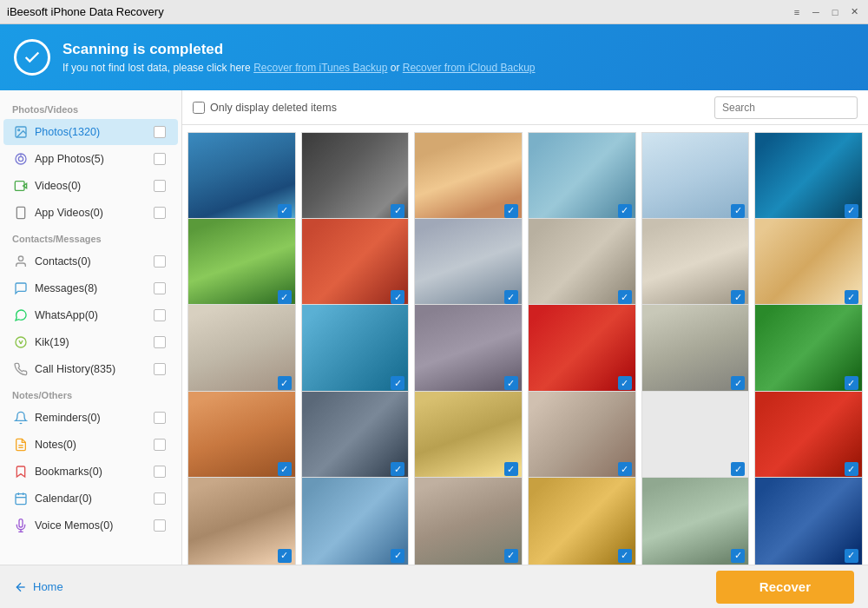 The image size is (868, 608). What do you see at coordinates (469, 68) in the screenshot?
I see `icloud-backup-link: Recover from iCloud Backup` at bounding box center [469, 68].